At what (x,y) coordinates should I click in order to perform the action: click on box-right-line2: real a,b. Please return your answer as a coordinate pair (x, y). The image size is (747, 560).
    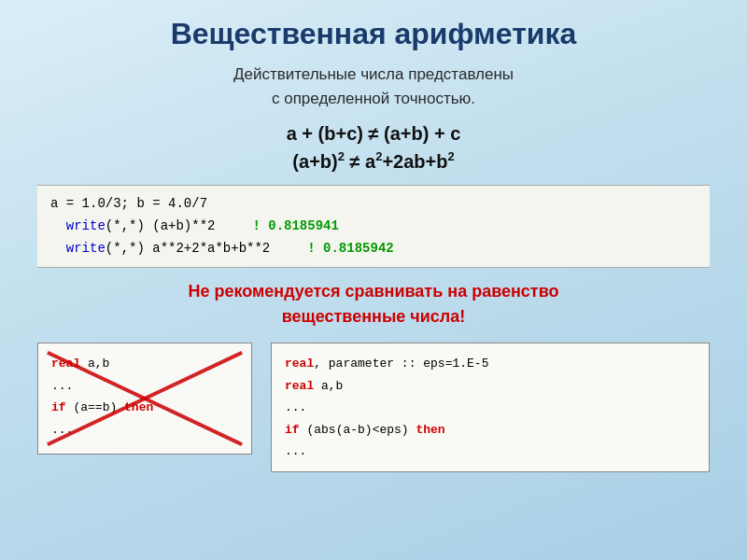
    Looking at the image, I should click on (490, 386).